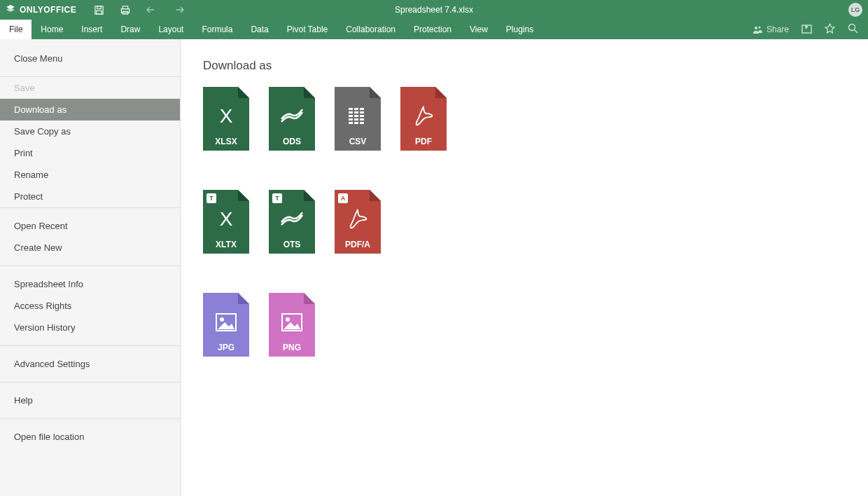 The image size is (868, 496). I want to click on undo-icon, so click(152, 10).